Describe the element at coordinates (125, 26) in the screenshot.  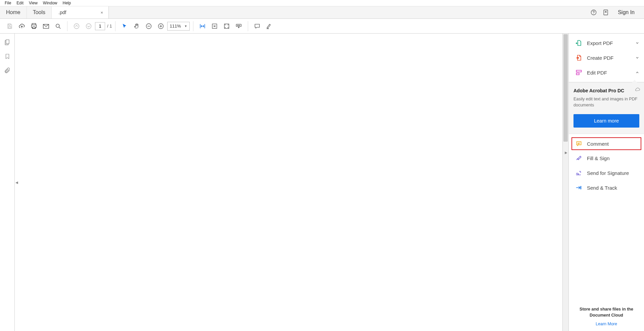
I see `selection-tool-button` at that location.